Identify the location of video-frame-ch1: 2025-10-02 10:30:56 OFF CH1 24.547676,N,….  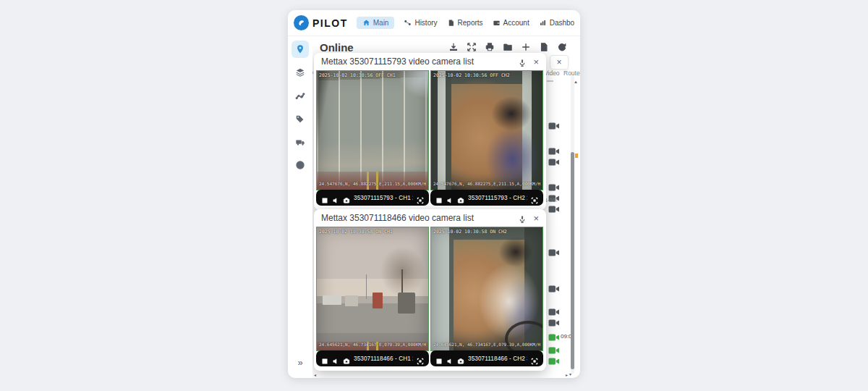
(373, 130).